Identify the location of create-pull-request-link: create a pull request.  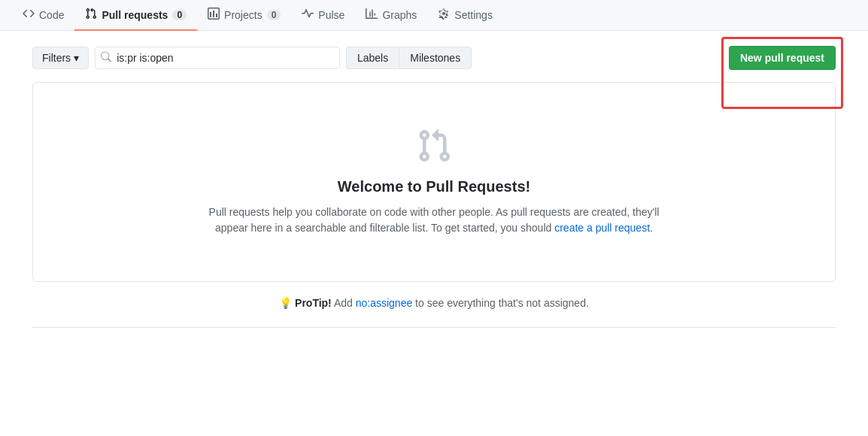
(602, 228).